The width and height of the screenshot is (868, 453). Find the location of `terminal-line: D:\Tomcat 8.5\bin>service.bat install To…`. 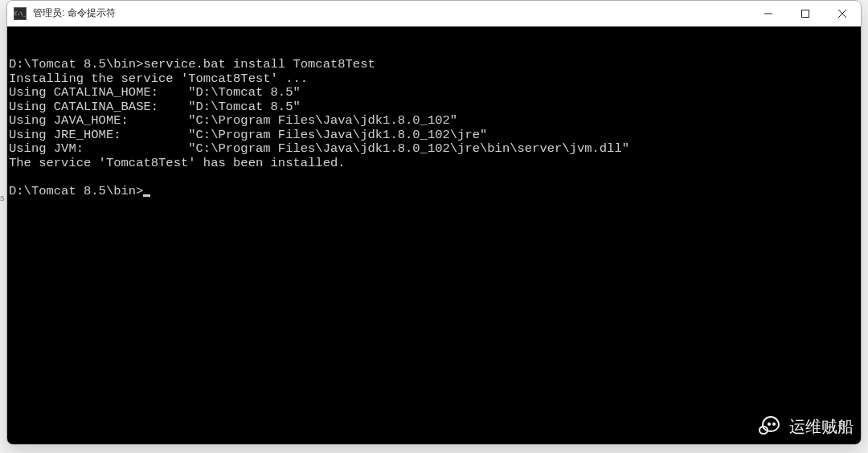

terminal-line: D:\Tomcat 8.5\bin>service.bat install To… is located at coordinates (192, 64).